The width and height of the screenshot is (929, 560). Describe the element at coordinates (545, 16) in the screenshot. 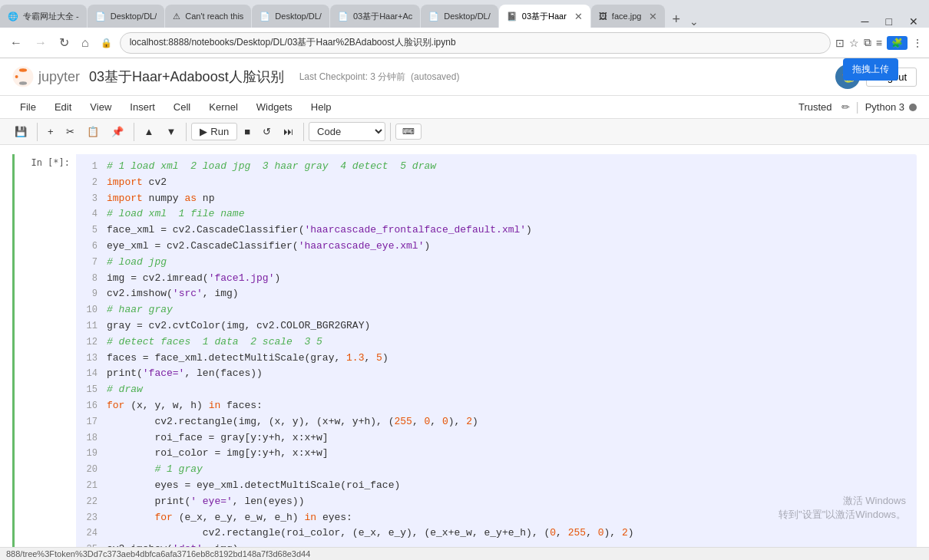

I see `tab-7-active: 📓 03基于Haar ✕` at that location.